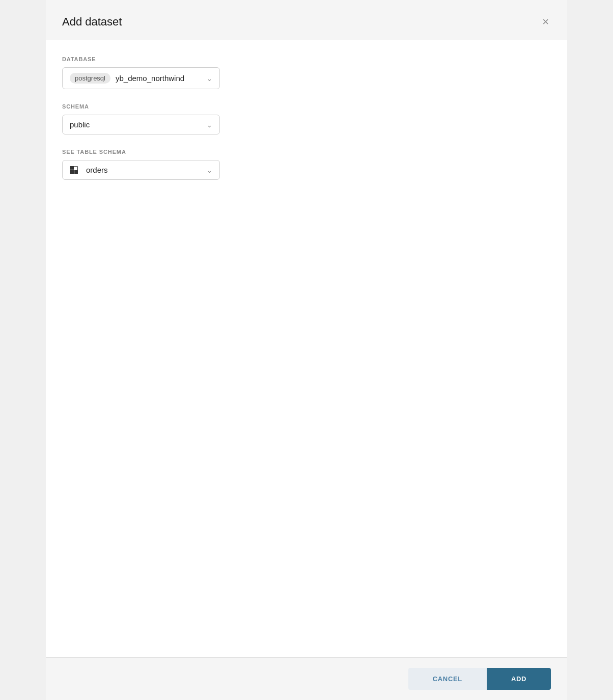 Image resolution: width=613 pixels, height=700 pixels. What do you see at coordinates (519, 679) in the screenshot?
I see `add-button: ADD` at bounding box center [519, 679].